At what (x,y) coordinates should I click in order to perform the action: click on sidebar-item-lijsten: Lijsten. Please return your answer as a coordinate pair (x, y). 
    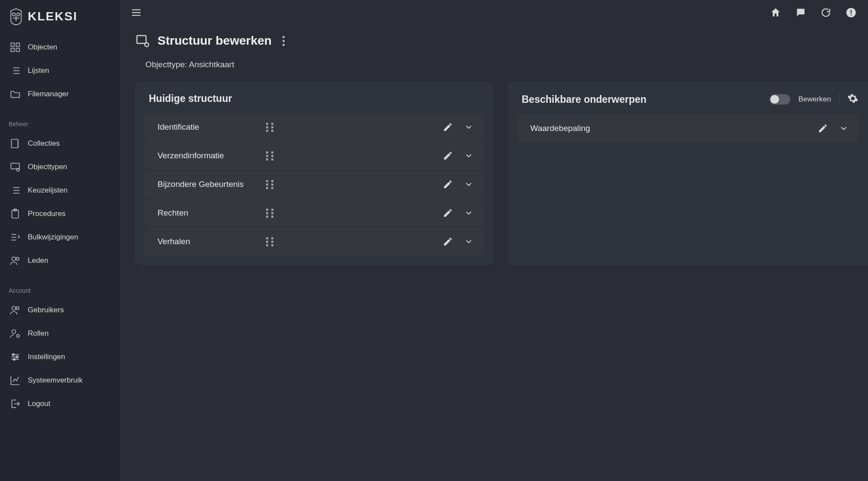
    Looking at the image, I should click on (59, 71).